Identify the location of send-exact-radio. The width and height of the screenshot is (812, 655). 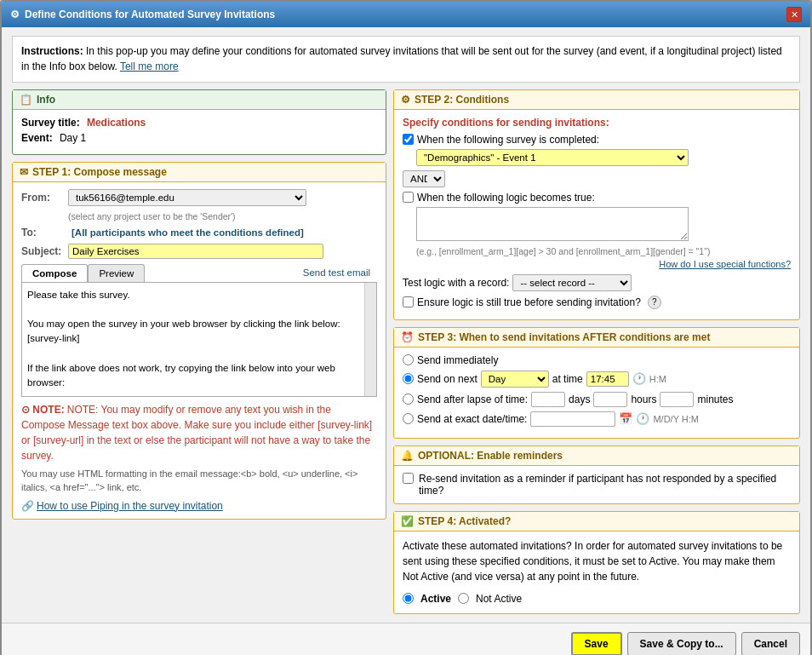
(409, 419).